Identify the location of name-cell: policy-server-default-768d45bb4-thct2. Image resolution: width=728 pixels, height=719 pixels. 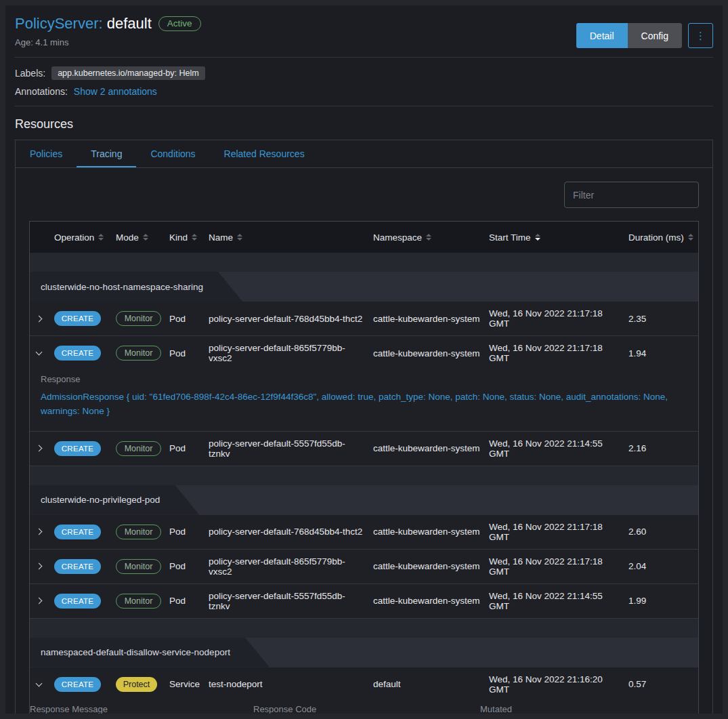
(291, 531).